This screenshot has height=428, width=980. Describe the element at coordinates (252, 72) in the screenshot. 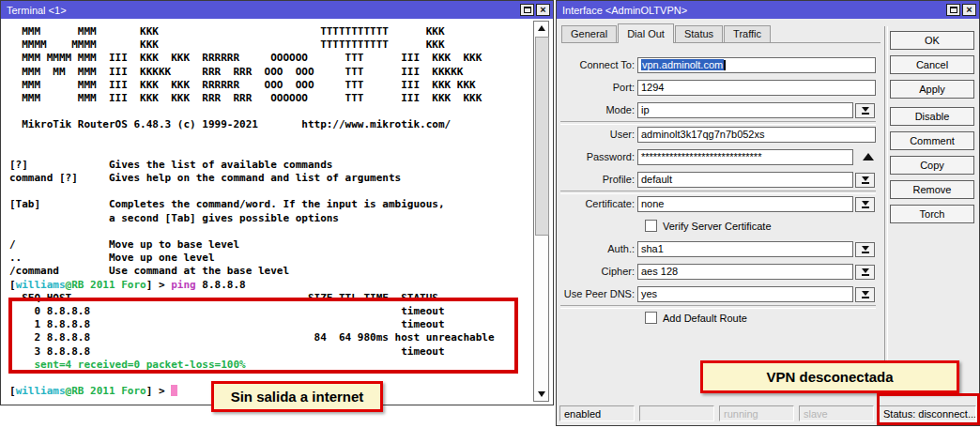

I see `terminal-line: MMM MM MMM III KKKKK RRR RRR OOO OOO TTT…` at that location.